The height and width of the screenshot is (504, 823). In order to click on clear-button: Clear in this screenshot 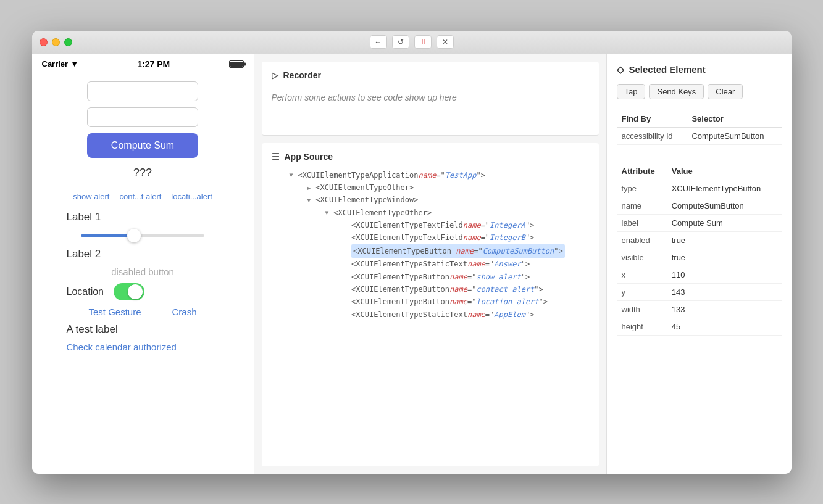, I will do `click(725, 91)`.